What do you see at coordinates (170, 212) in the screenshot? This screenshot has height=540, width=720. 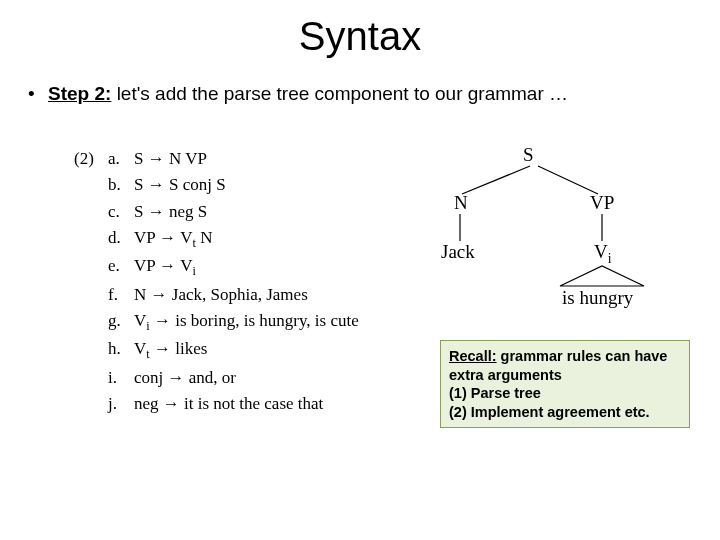 I see `rule-body: S → neg S` at bounding box center [170, 212].